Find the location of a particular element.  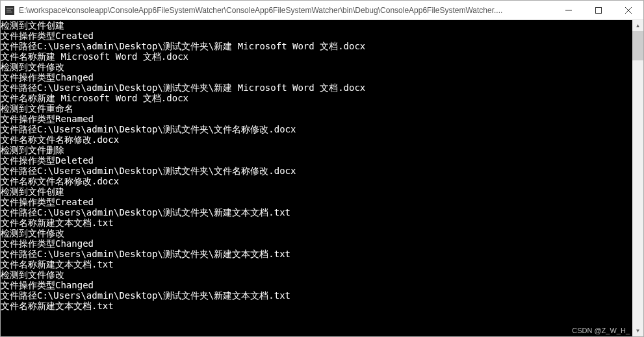

console-line: 检测到文件删除 is located at coordinates (316, 150).